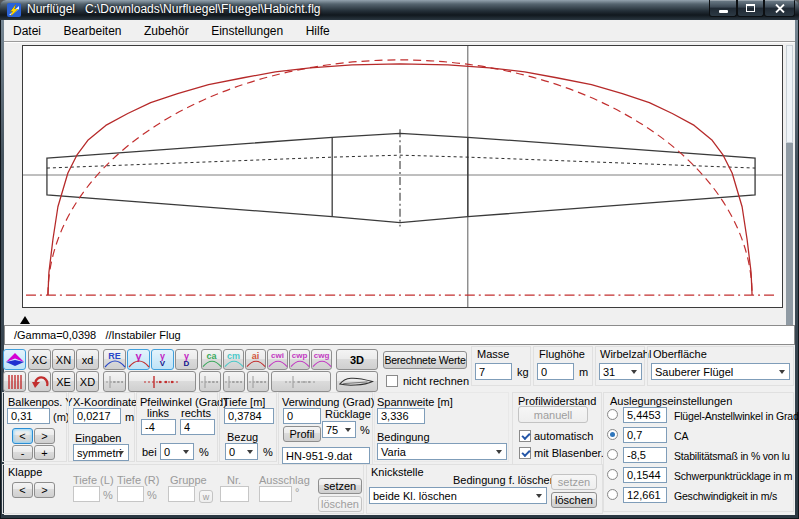 The width and height of the screenshot is (799, 519). Describe the element at coordinates (162, 382) in the screenshot. I see `axis-marker-red-icon` at that location.